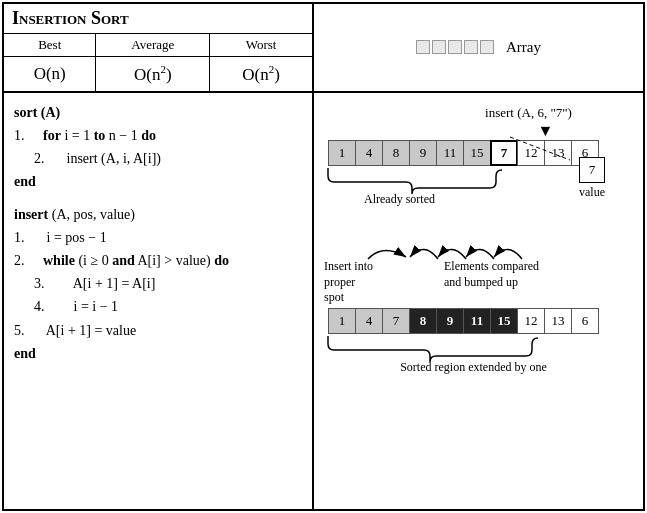 The height and width of the screenshot is (513, 647). What do you see at coordinates (369, 153) in the screenshot?
I see `cell-1: 4` at bounding box center [369, 153].